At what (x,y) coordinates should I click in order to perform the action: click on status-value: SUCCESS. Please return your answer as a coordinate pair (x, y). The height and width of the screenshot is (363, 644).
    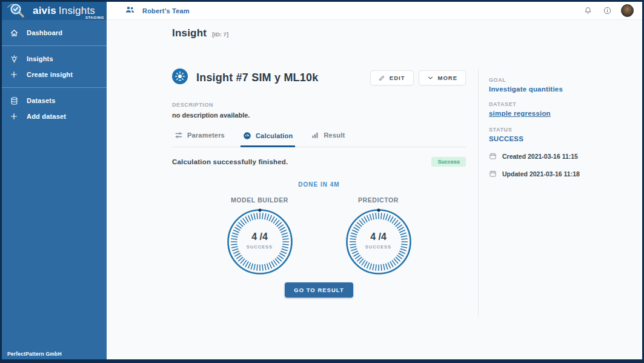
    Looking at the image, I should click on (560, 139).